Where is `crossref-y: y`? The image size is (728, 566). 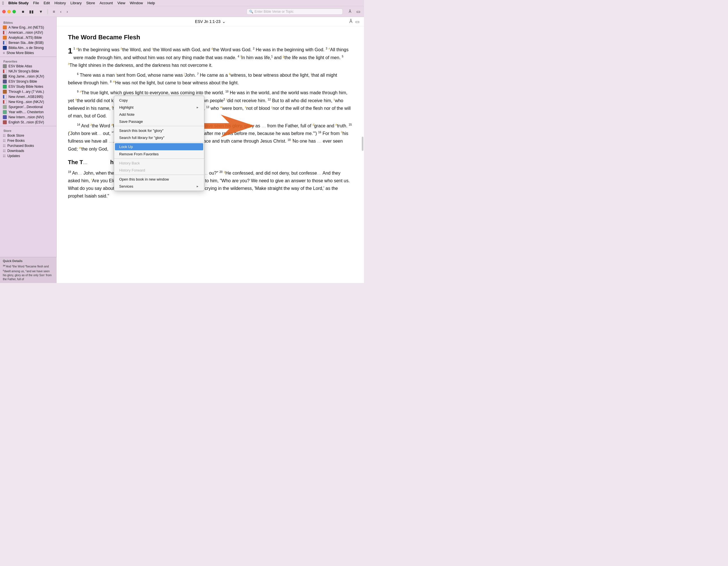 crossref-y: y is located at coordinates (272, 107).